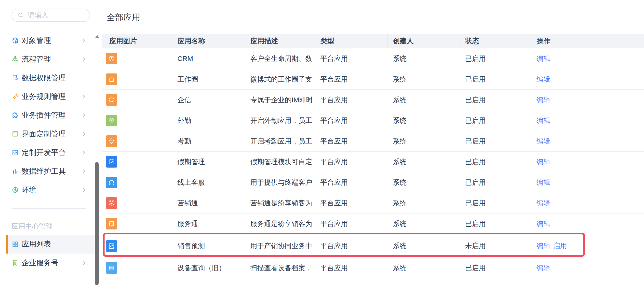 The image size is (644, 285). What do you see at coordinates (278, 246) in the screenshot?
I see `app-description: 用于产销协同业务中...` at bounding box center [278, 246].